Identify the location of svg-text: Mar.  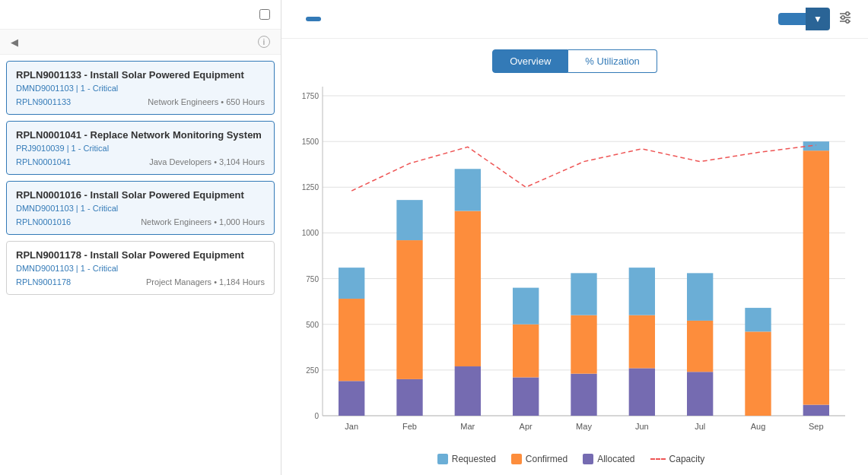
(467, 426).